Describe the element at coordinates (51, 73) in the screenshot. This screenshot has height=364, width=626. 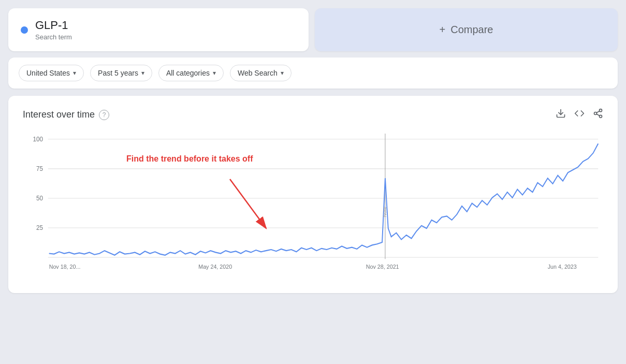
I see `filter-location: United States ▾` at that location.